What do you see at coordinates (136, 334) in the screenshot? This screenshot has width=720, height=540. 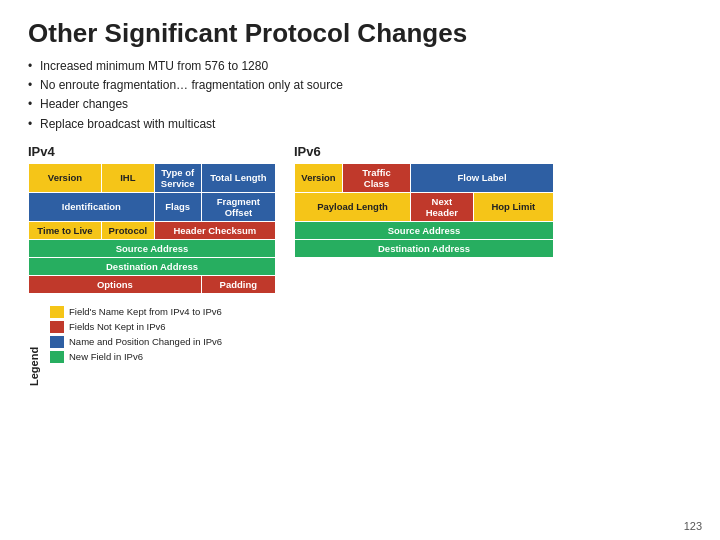 I see `legend-items: Field's Name Kept from IPv4 to IPv6 Fiel…` at bounding box center [136, 334].